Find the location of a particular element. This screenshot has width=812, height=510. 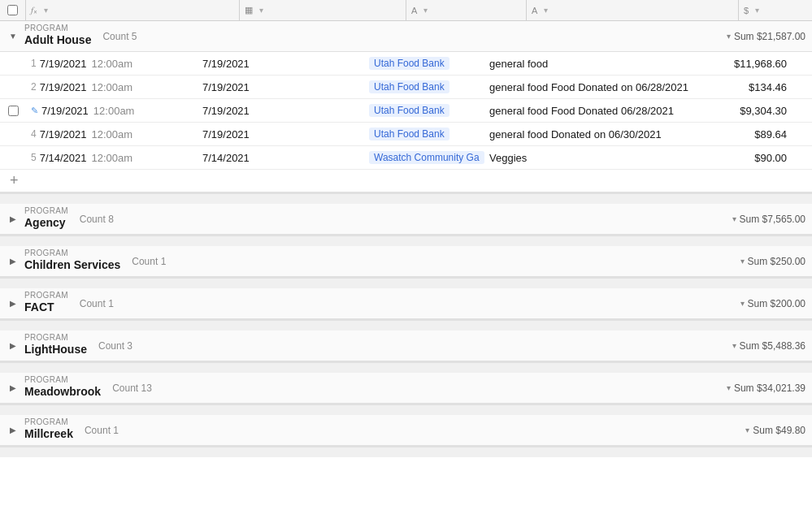

row-amount-cell-0-0: $11,968.60 is located at coordinates (745, 63).